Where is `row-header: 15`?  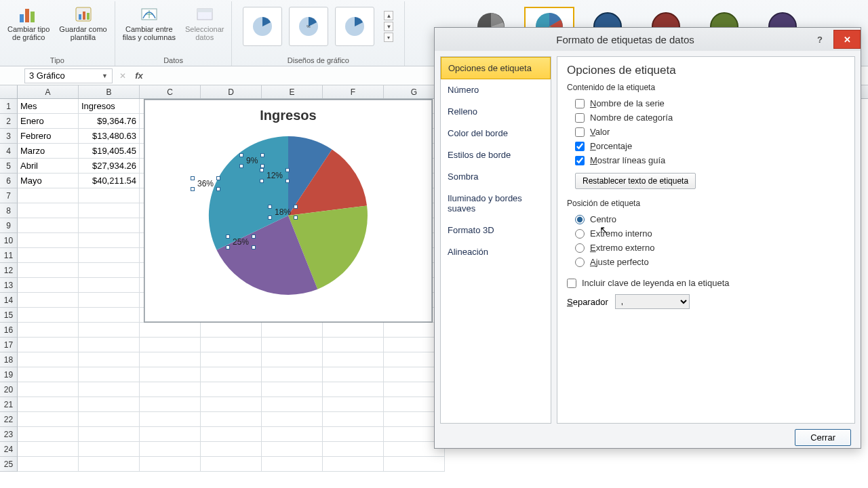 row-header: 15 is located at coordinates (9, 315).